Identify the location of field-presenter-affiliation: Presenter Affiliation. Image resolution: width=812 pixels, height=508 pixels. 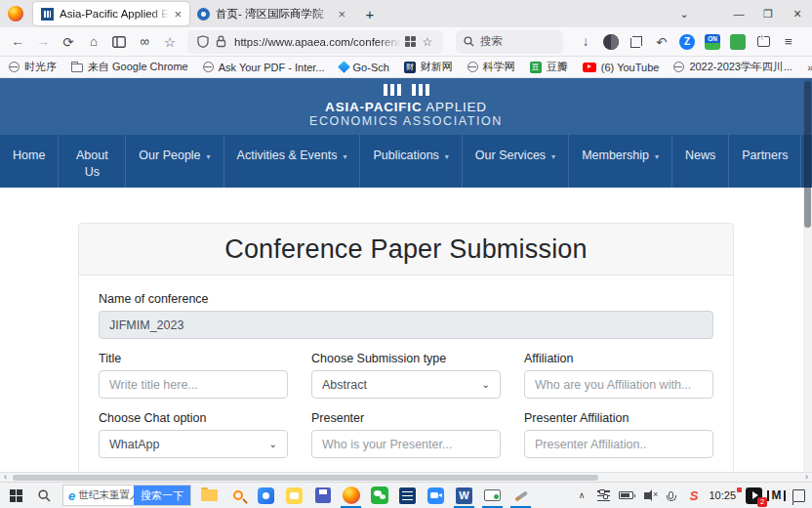
(619, 435).